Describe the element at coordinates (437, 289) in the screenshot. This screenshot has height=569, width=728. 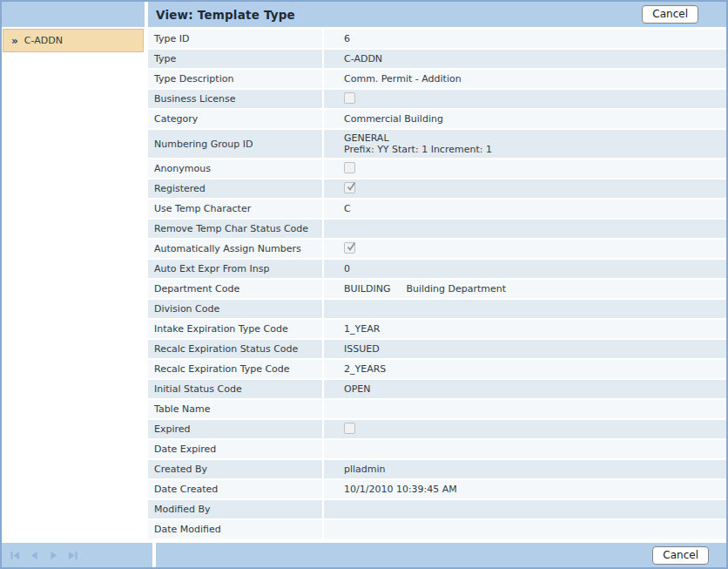
I see `field-row: Department CodeBUILDINGBuilding Departme…` at that location.